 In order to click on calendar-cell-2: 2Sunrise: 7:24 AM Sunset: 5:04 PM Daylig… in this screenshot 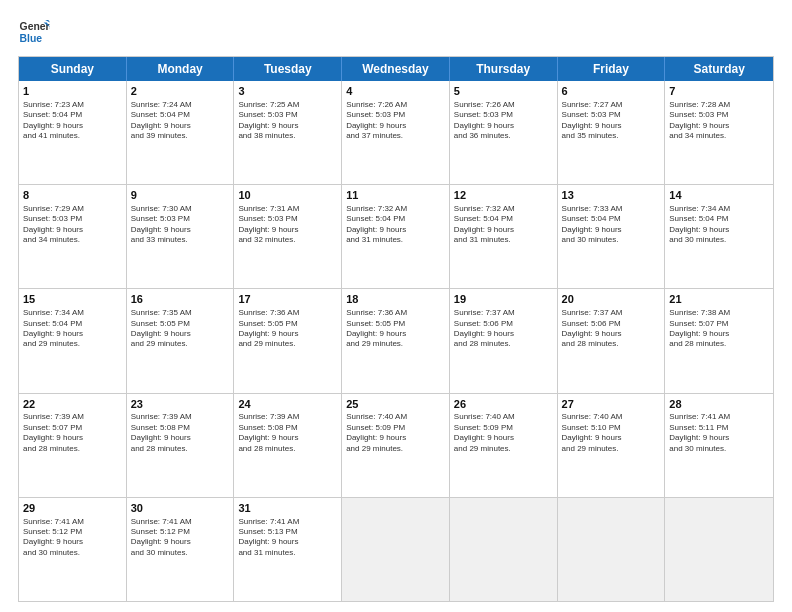, I will do `click(181, 132)`.